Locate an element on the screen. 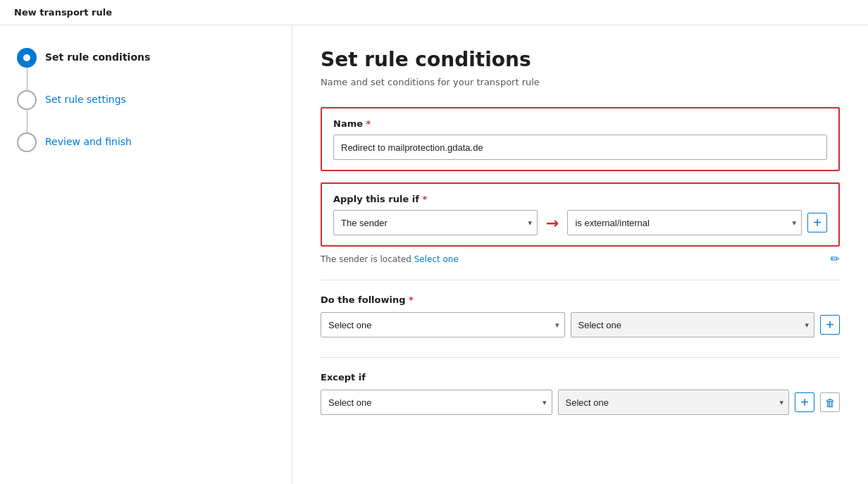 This screenshot has width=868, height=484. select-one-link: Select one is located at coordinates (437, 259).